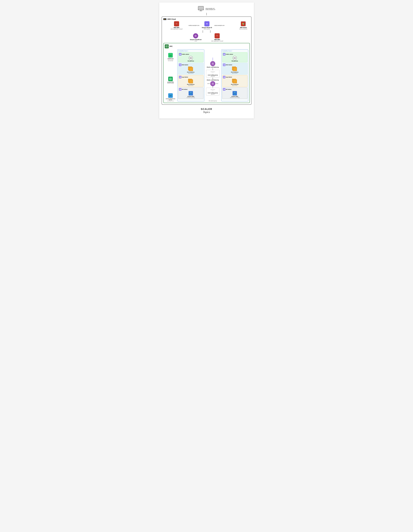 This screenshot has width=413, height=532. Describe the element at coordinates (213, 94) in the screenshot. I see `auto-scaling-app-sub: App tier` at that location.